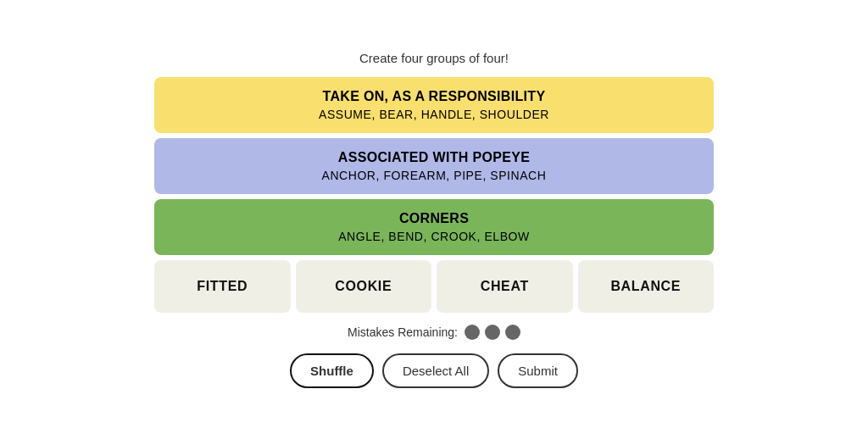  I want to click on group-card-yellow: TAKE ON, AS A RESPONSIBILITYASSUME, BEAR…, so click(434, 105).